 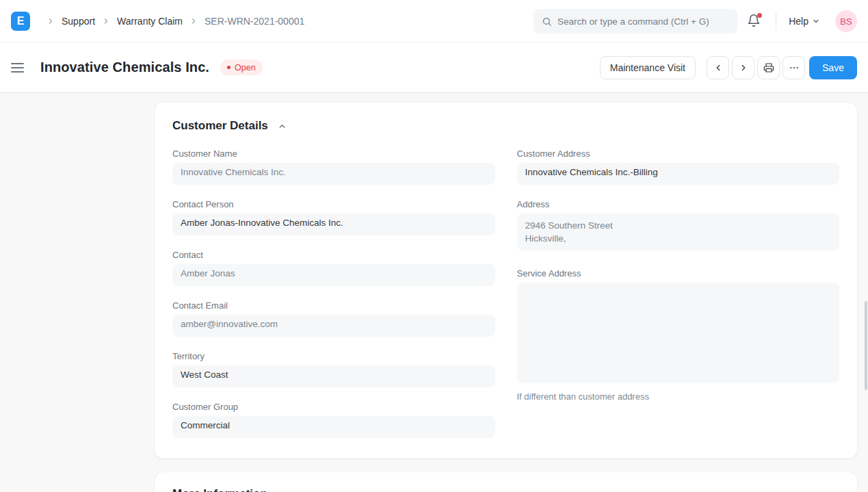 I want to click on breadcrumb-document-id: SER-WRN-2021-00001, so click(x=254, y=21).